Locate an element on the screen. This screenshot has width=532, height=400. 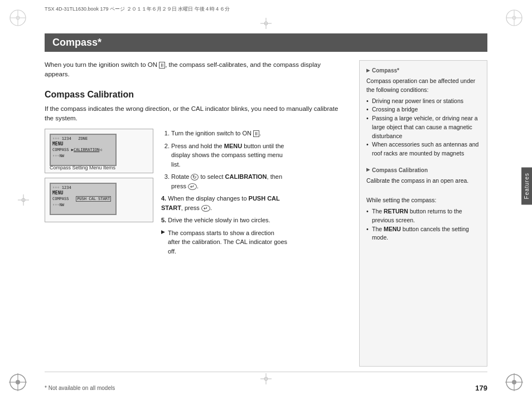
step-1: Turn the ignition switch to ON II. is located at coordinates (229, 134).